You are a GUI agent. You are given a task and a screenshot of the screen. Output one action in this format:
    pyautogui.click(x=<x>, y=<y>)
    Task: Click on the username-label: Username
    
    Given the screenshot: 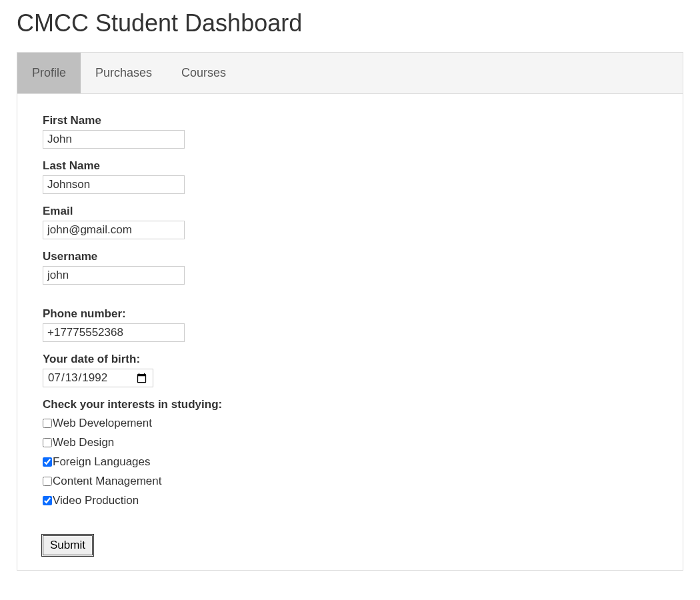 What is the action you would take?
    pyautogui.click(x=350, y=257)
    